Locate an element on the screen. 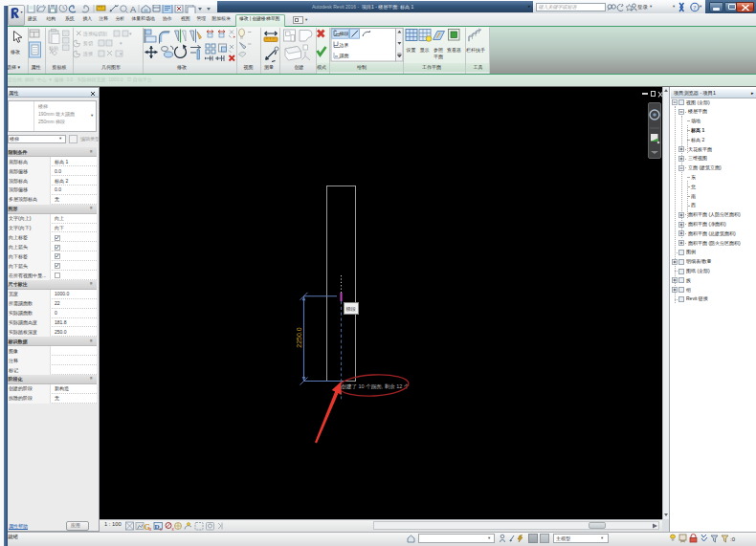  svg-text: A is located at coordinates (133, 9).